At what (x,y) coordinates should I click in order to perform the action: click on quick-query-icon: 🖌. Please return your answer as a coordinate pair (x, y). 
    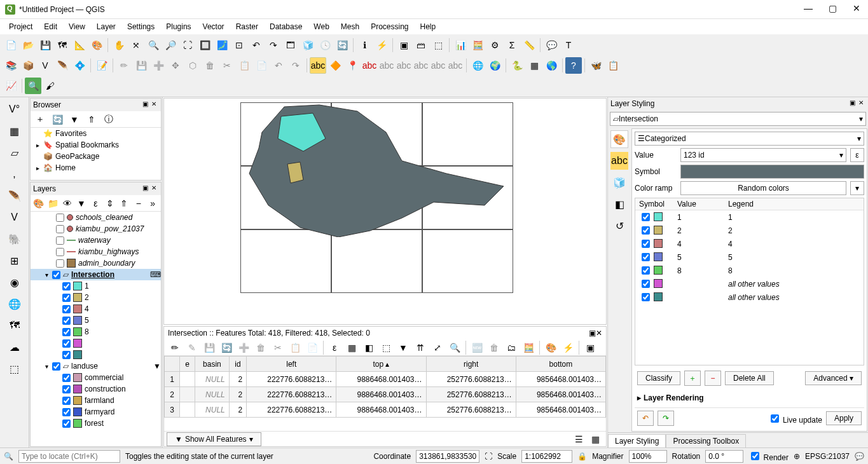
    Looking at the image, I should click on (50, 86).